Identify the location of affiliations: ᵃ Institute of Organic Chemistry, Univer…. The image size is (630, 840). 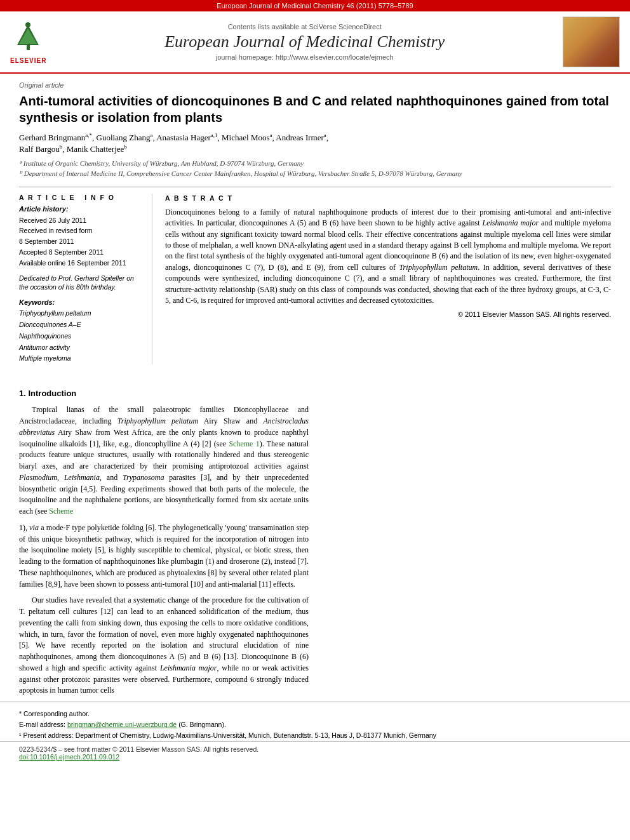
(315, 169).